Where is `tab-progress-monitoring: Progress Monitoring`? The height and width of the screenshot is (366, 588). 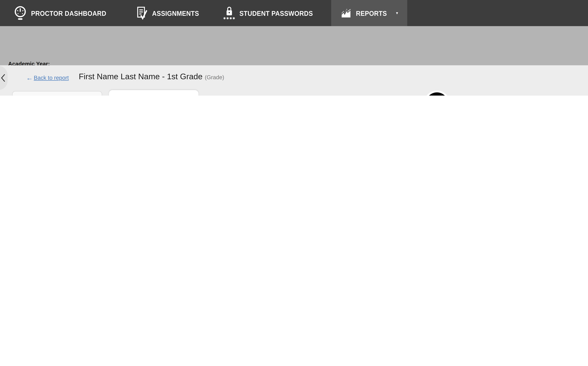
tab-progress-monitoring: Progress Monitoring is located at coordinates (154, 93).